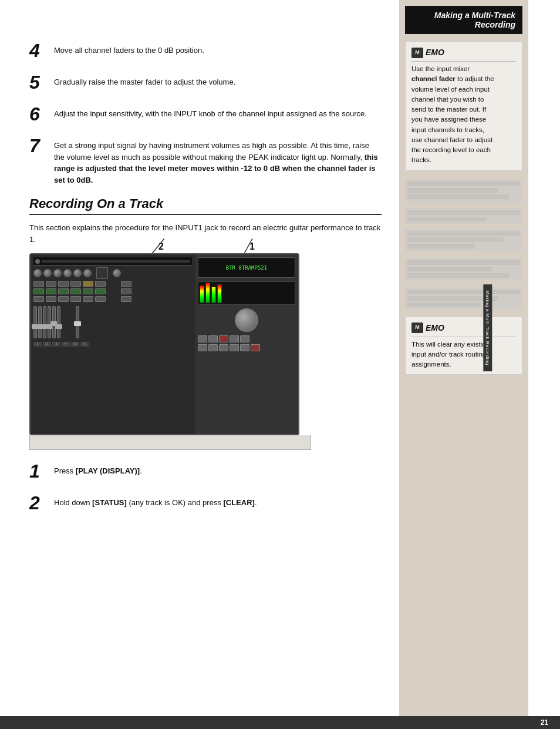  I want to click on ch-label: 4, so click(66, 344).